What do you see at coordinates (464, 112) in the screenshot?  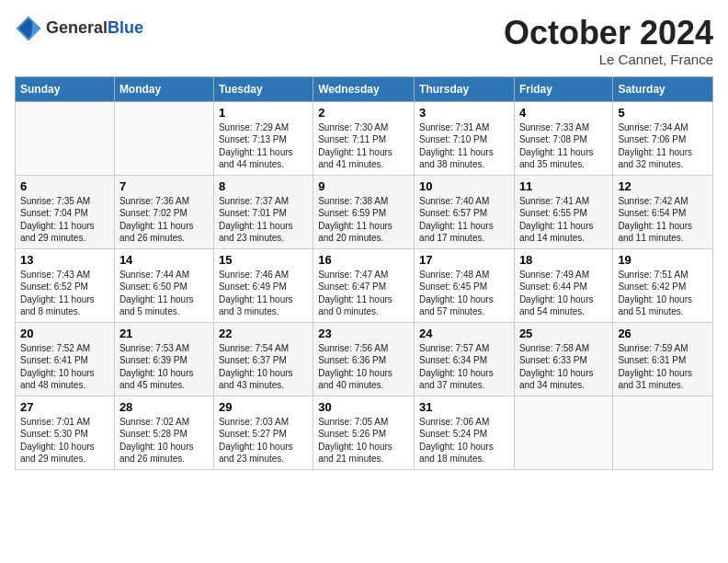 I see `day-number: 3` at bounding box center [464, 112].